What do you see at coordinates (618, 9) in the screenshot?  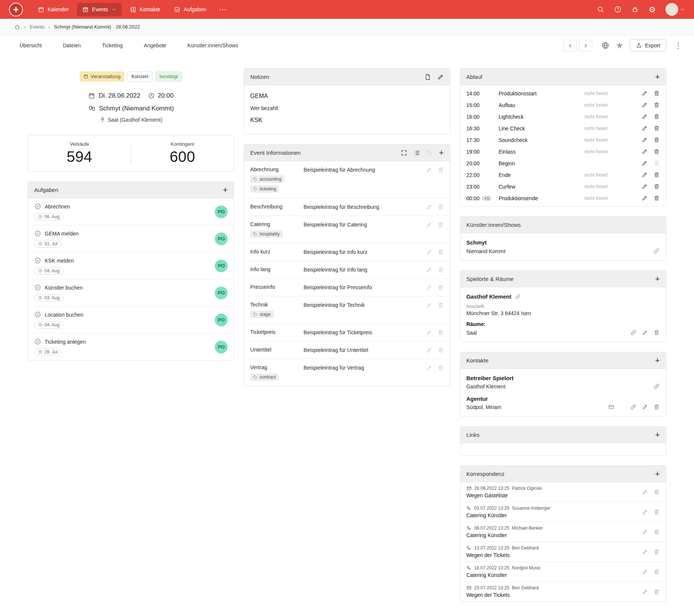 I see `help-icon` at bounding box center [618, 9].